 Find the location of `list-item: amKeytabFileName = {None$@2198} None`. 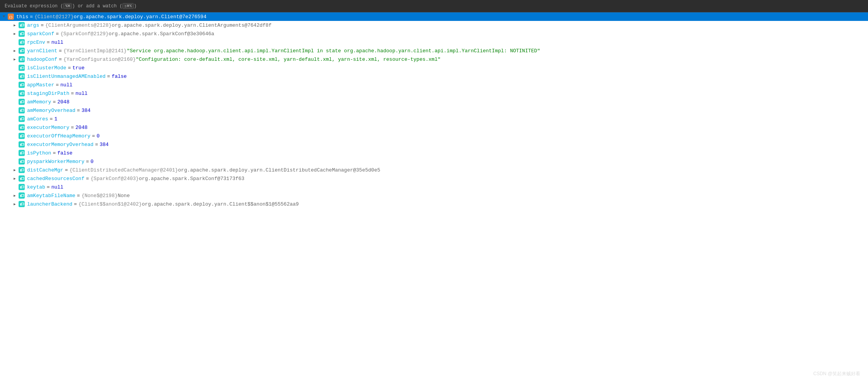

list-item: amKeytabFileName = {None$@2198} None is located at coordinates (434, 196).